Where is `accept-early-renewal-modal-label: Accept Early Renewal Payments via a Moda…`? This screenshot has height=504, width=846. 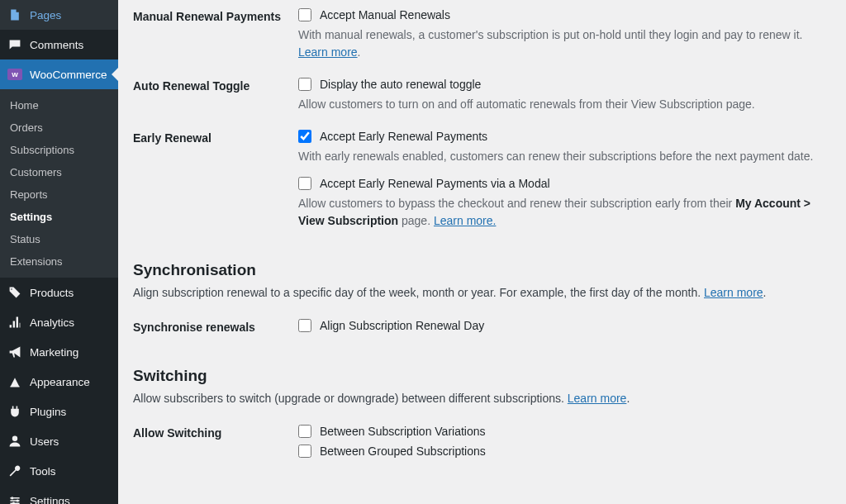 accept-early-renewal-modal-label: Accept Early Renewal Payments via a Moda… is located at coordinates (435, 183).